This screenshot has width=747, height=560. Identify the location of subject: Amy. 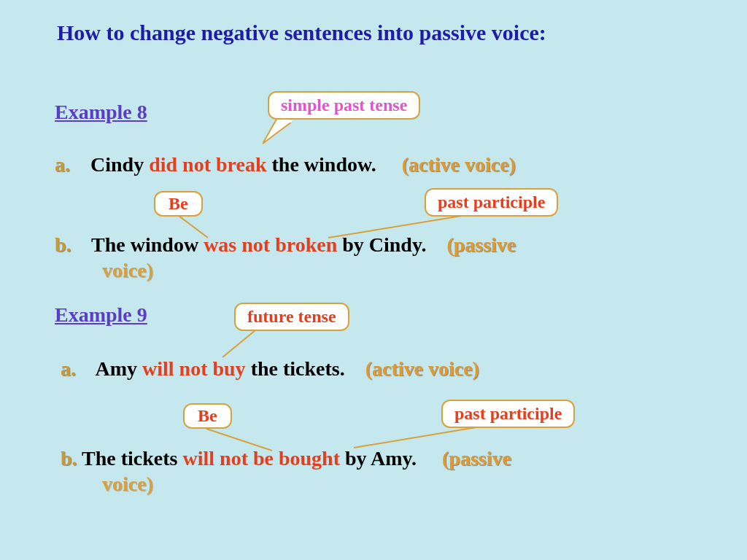
(116, 369).